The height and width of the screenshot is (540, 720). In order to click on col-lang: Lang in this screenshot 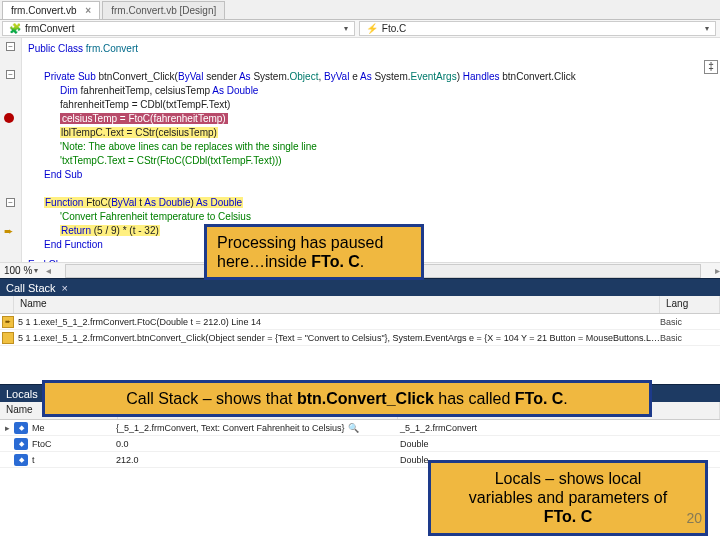, I will do `click(690, 304)`.